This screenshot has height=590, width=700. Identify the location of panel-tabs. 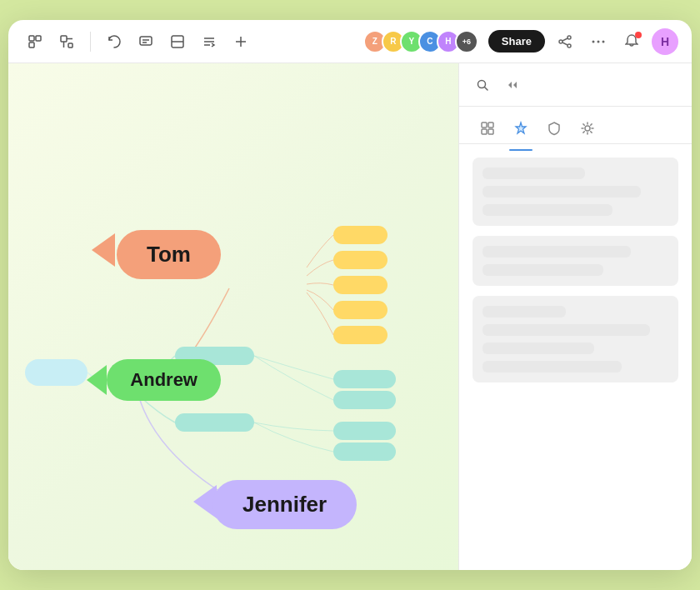
(575, 125).